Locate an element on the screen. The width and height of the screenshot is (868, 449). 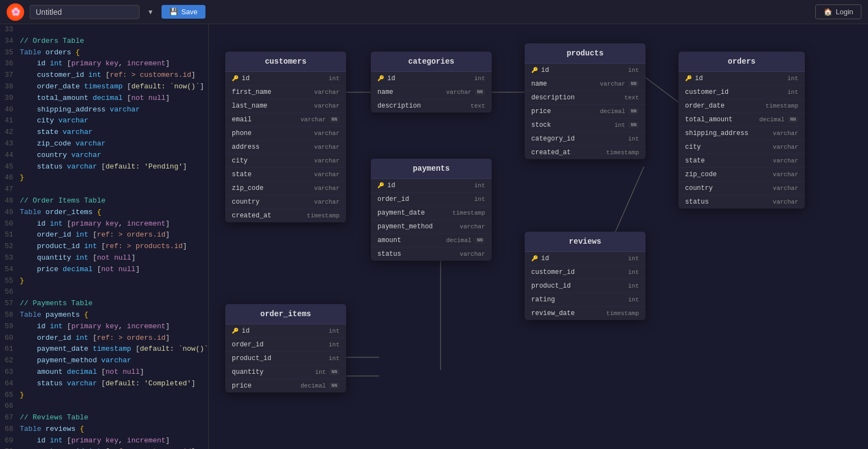
code-line: 40 shipping_address varchar is located at coordinates (104, 110).